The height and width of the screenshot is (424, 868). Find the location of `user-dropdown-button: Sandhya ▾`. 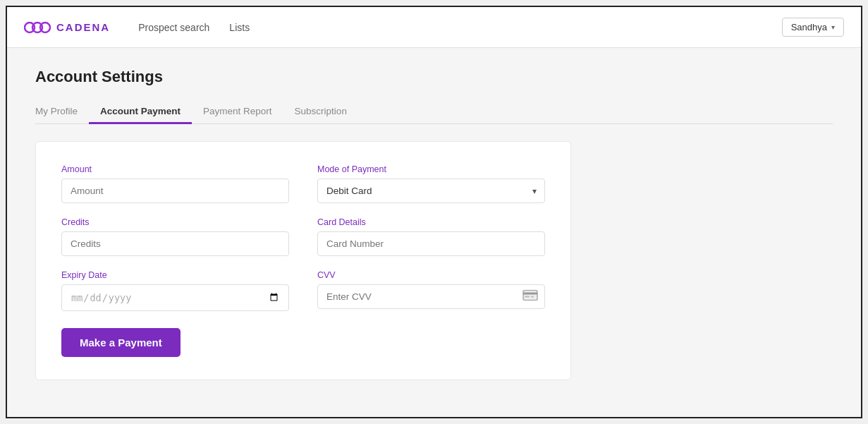

user-dropdown-button: Sandhya ▾ is located at coordinates (813, 27).